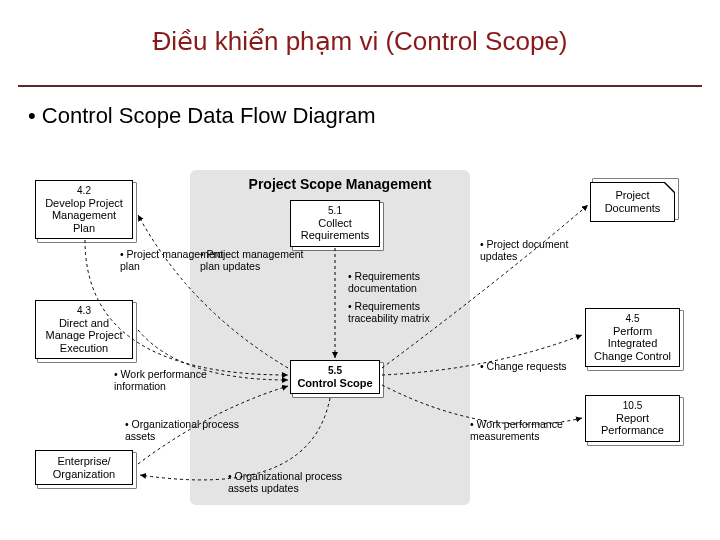 Image resolution: width=720 pixels, height=540 pixels. What do you see at coordinates (633, 202) in the screenshot?
I see `box-project-documents-txt: Project Documents` at bounding box center [633, 202].